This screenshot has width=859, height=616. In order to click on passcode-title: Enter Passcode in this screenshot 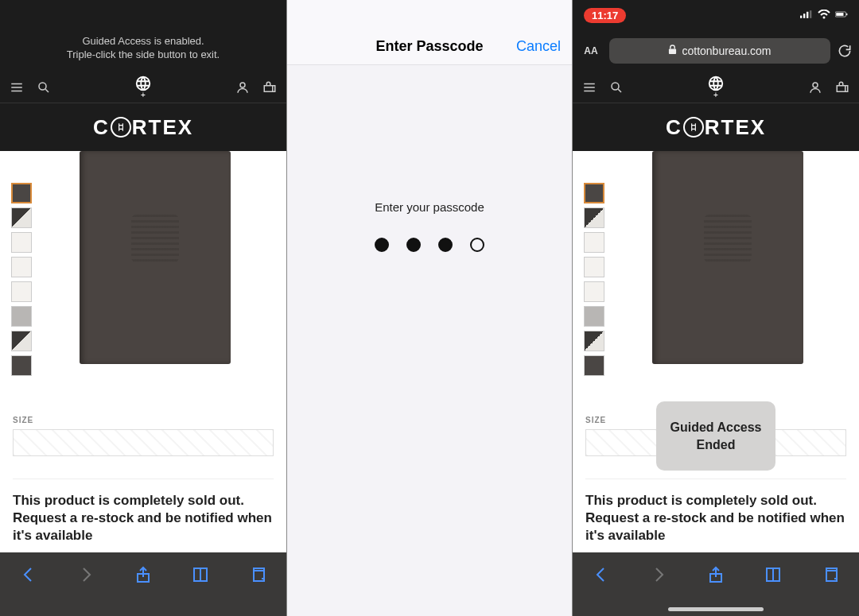, I will do `click(430, 46)`.